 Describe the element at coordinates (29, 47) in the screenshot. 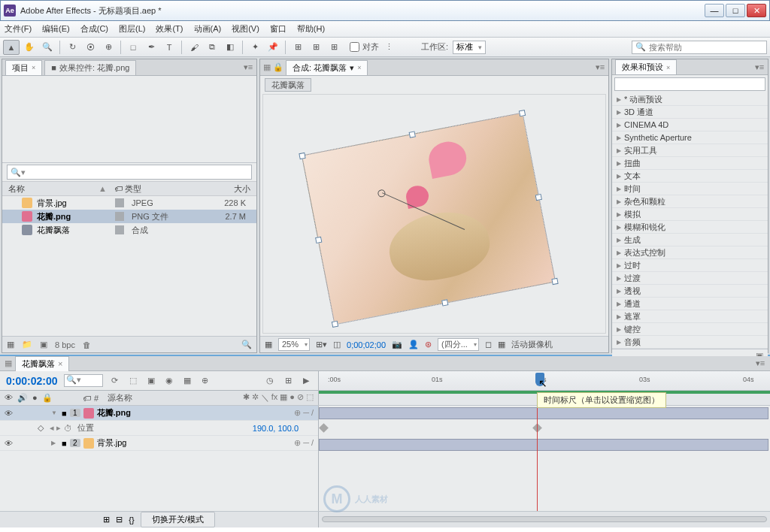

I see `hand-tool: ✋` at that location.